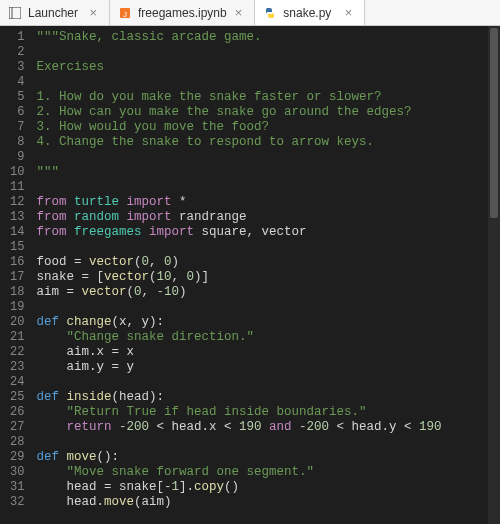  I want to click on tab-bar: Launcher × J freegames.ipynb × snake.py …, so click(250, 13).